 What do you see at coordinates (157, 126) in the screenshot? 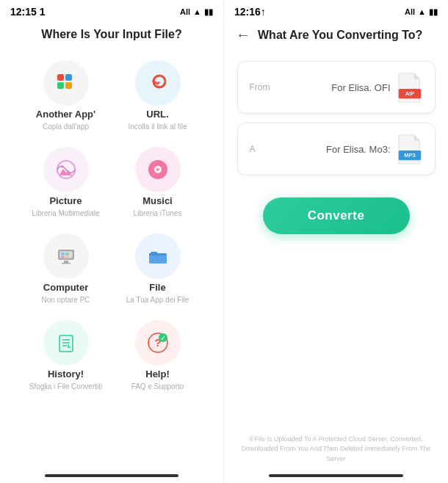
I see `url-sublabel: Incolla il link al file` at bounding box center [157, 126].